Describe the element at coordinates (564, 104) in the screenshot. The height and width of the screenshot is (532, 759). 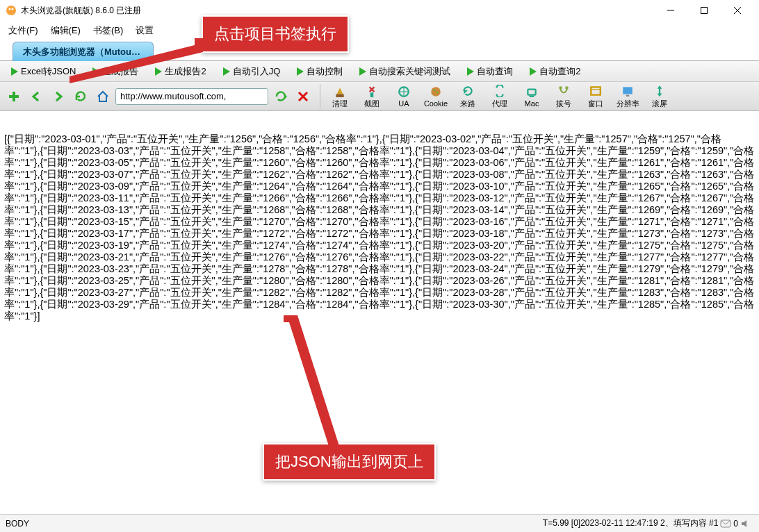
I see `toolbar-label: 拔号` at that location.